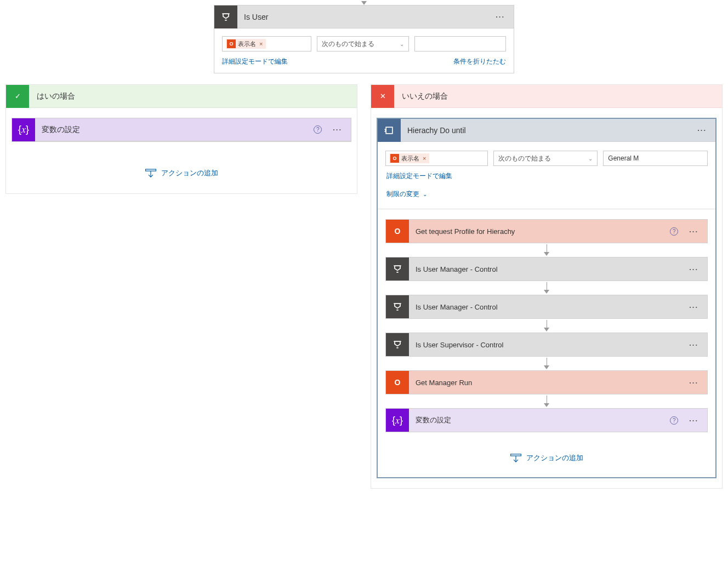 This screenshot has height=584, width=728. I want to click on step-set-variable: {𝑥} 変数の設定 ? ···, so click(547, 420).